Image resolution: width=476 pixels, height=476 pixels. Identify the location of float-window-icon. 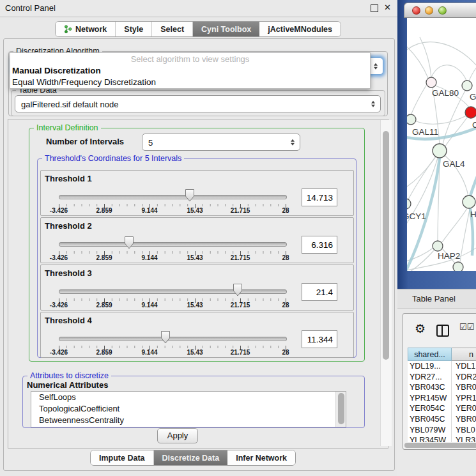
(374, 8).